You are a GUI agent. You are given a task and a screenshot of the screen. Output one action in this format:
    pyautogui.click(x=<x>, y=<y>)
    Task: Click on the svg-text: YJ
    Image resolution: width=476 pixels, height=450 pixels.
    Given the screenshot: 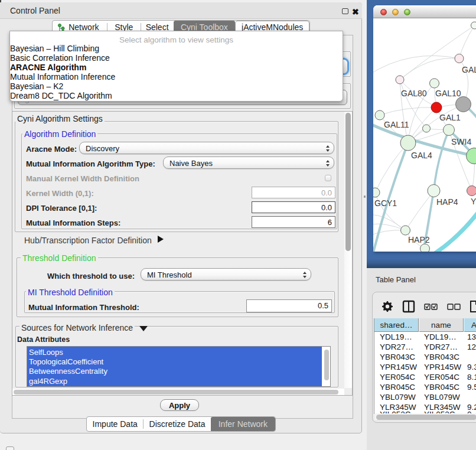 What is the action you would take?
    pyautogui.click(x=474, y=201)
    